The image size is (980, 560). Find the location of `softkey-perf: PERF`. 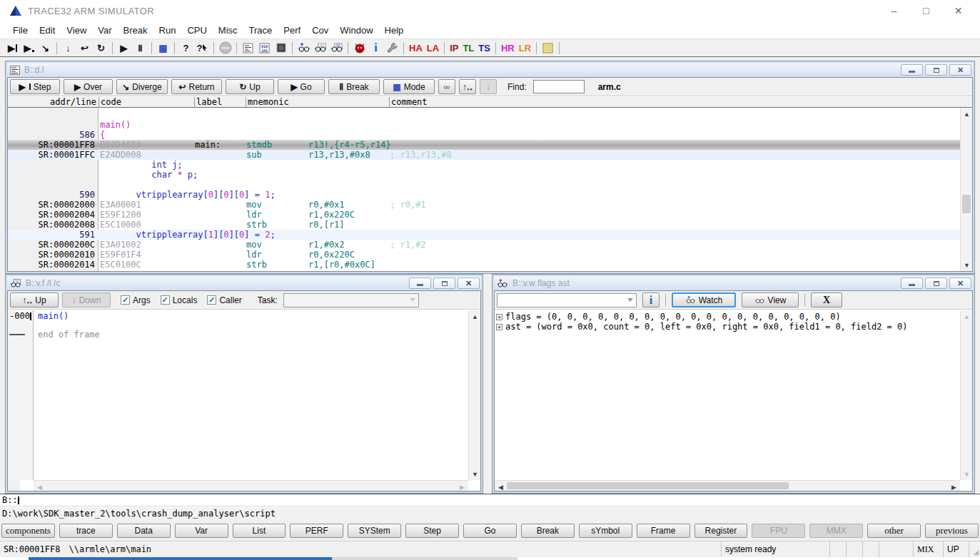

softkey-perf: PERF is located at coordinates (317, 531).